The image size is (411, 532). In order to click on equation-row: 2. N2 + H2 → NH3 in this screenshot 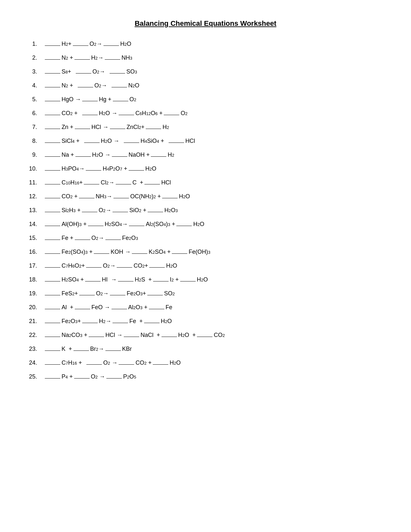, I will do `click(206, 58)`.